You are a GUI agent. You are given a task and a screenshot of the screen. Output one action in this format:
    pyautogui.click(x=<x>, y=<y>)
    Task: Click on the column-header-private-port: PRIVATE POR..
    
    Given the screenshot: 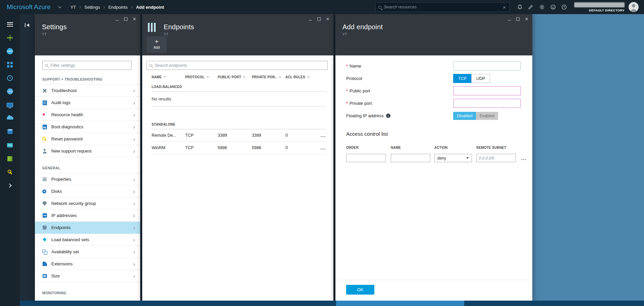 What is the action you would take?
    pyautogui.click(x=269, y=77)
    